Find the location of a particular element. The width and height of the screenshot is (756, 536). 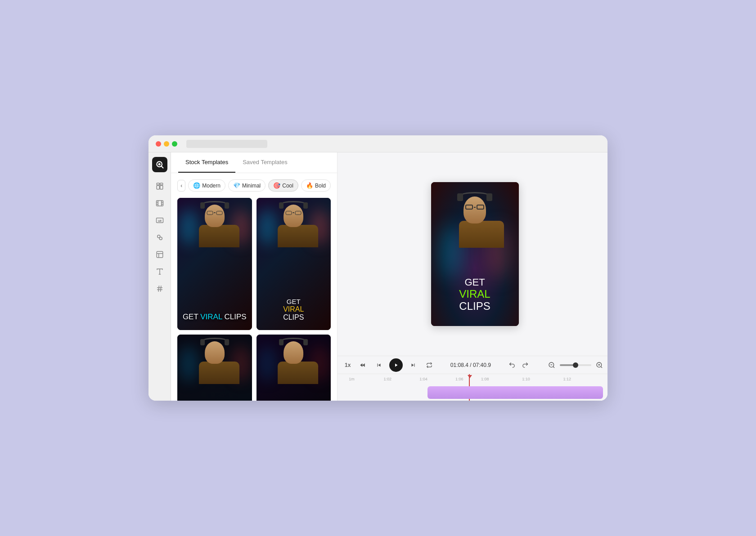

close-dot is located at coordinates (158, 144).